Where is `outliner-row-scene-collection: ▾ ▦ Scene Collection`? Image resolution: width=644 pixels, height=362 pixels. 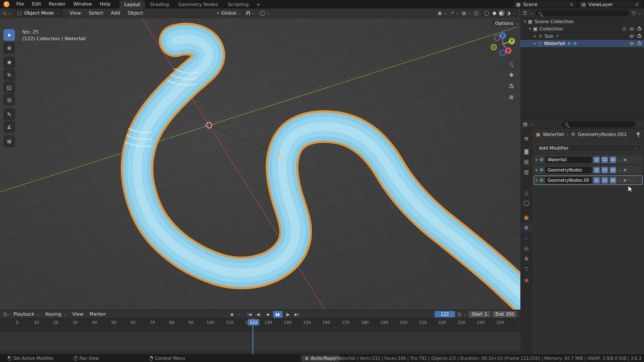
outliner-row-scene-collection: ▾ ▦ Scene Collection is located at coordinates (582, 21).